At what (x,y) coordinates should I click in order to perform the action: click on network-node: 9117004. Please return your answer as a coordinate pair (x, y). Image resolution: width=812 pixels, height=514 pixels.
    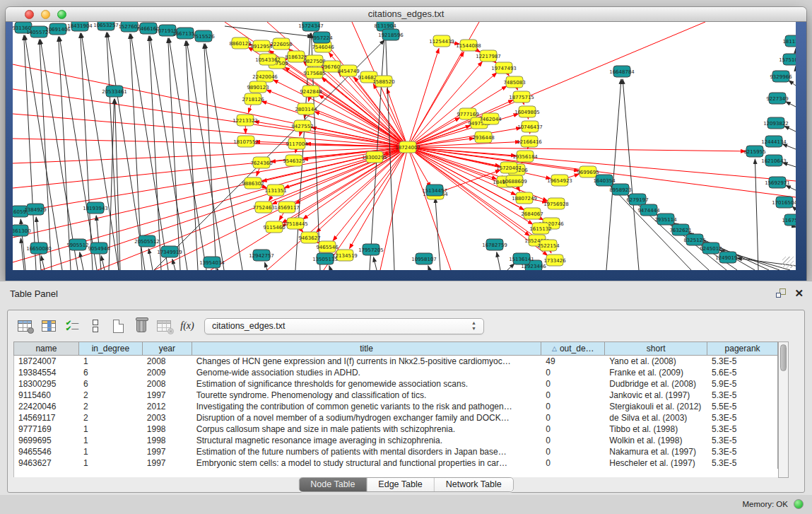
    Looking at the image, I should click on (297, 144).